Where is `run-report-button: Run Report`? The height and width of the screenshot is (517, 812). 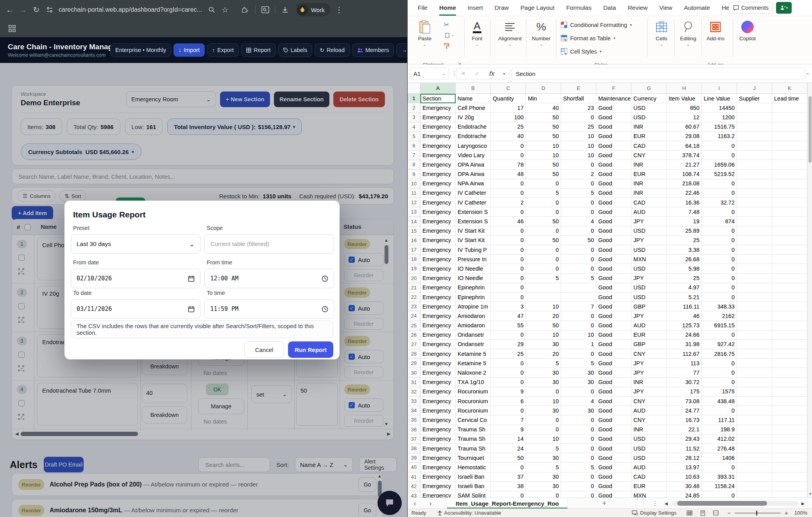 run-report-button: Run Report is located at coordinates (311, 350).